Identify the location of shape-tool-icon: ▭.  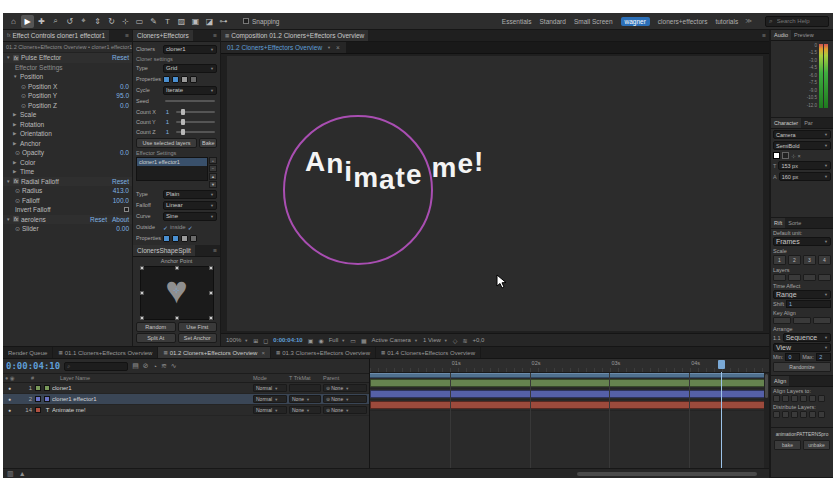
(140, 22).